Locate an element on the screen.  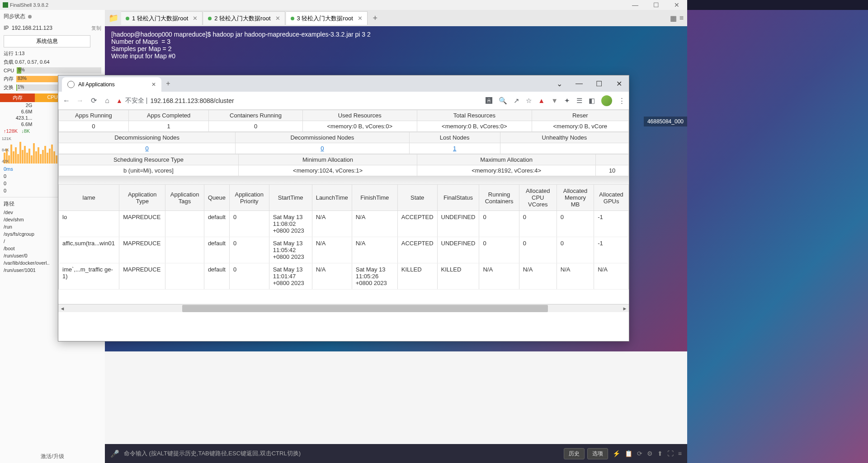
browser-close: ✕ is located at coordinates (619, 84).